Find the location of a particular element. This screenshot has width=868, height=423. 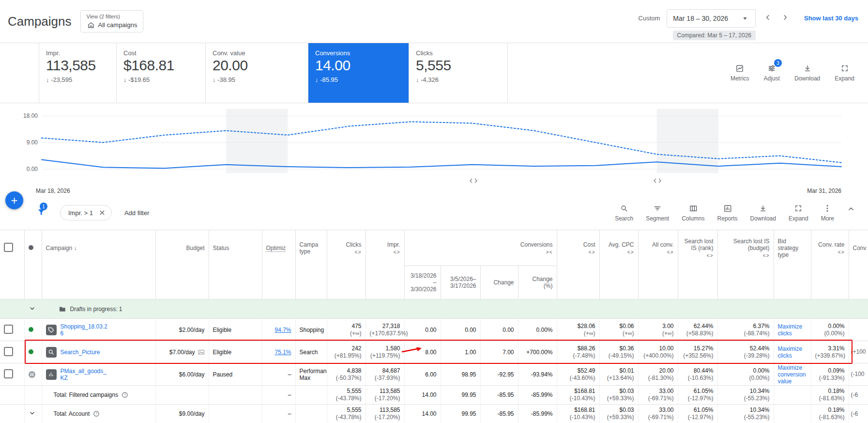

date-controls: Custom Mar 18 – 30, 2026 Compared: Mar 5… is located at coordinates (748, 21).